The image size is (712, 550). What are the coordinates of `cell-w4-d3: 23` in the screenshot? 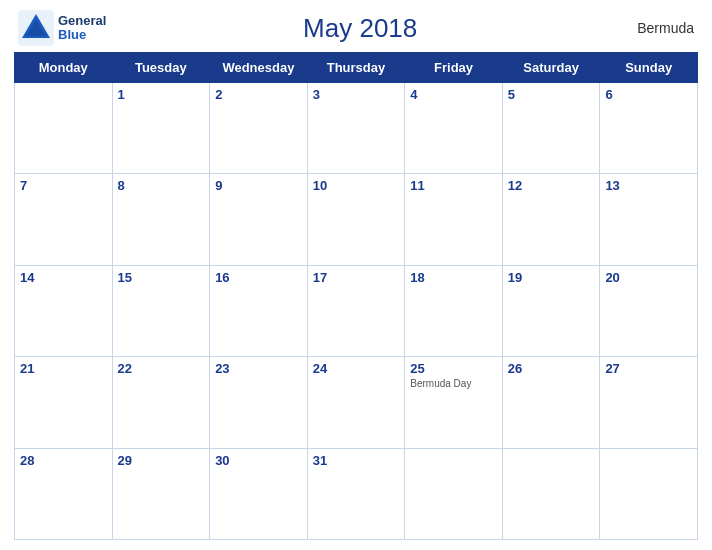 It's located at (259, 402).